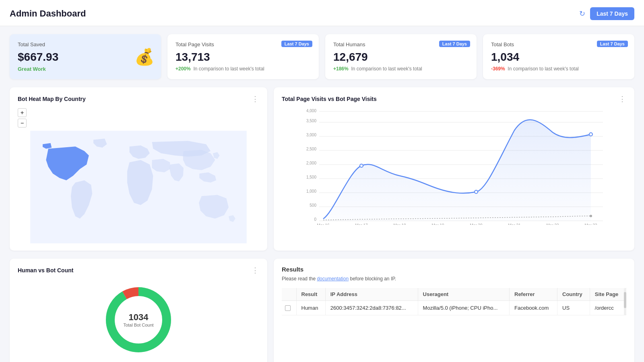 The image size is (644, 362). What do you see at coordinates (138, 118) in the screenshot?
I see `map-controls: + −` at bounding box center [138, 118].